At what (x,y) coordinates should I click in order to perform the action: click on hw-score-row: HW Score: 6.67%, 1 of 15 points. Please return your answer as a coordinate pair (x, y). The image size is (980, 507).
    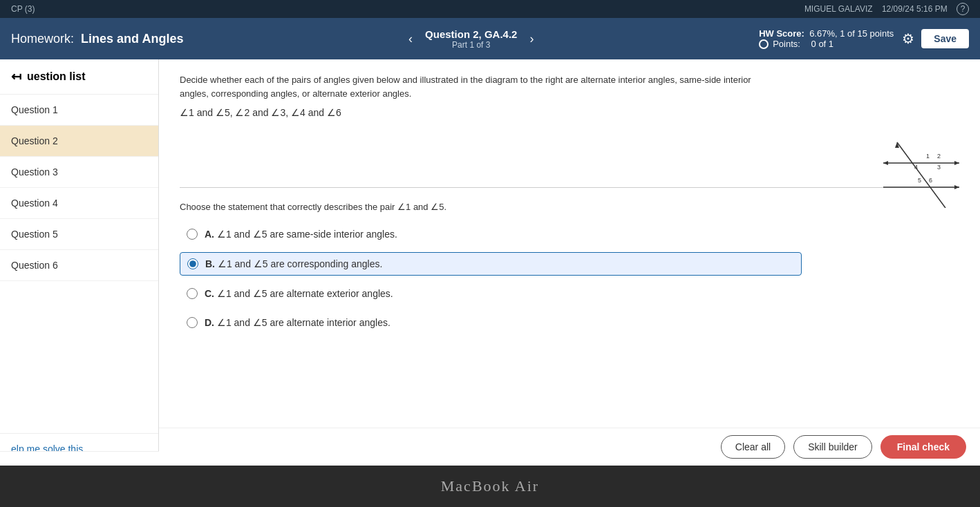
    Looking at the image, I should click on (827, 33).